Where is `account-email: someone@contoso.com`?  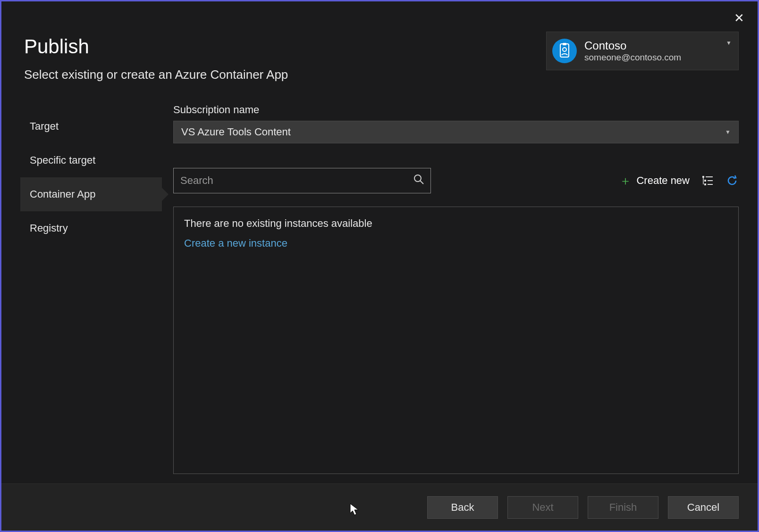
account-email: someone@contoso.com is located at coordinates (651, 58).